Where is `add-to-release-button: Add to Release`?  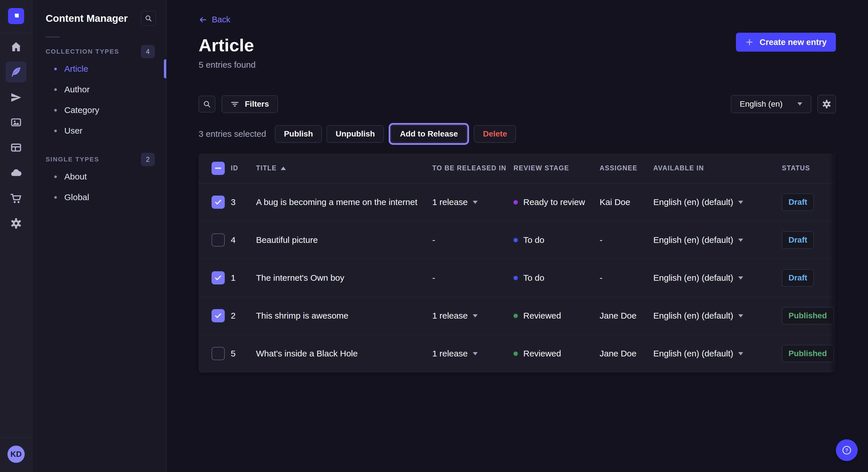
add-to-release-button: Add to Release is located at coordinates (429, 134).